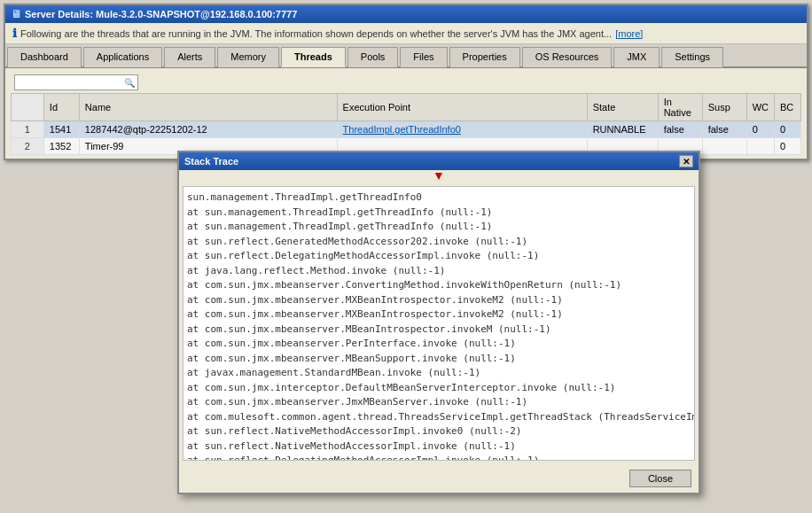 This screenshot has height=513, width=812. What do you see at coordinates (207, 129) in the screenshot?
I see `table-cell: 1287442@qtp-22251202-12` at bounding box center [207, 129].